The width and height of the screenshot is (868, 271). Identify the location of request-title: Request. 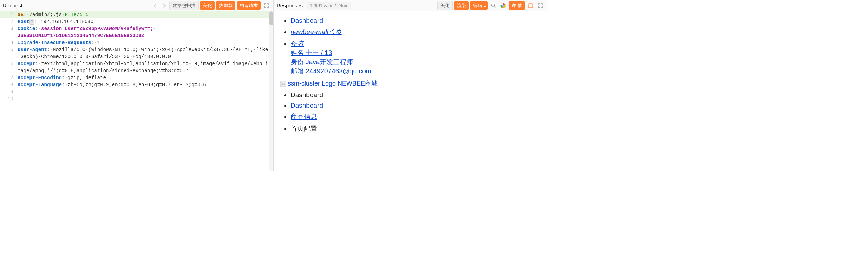
(14, 6).